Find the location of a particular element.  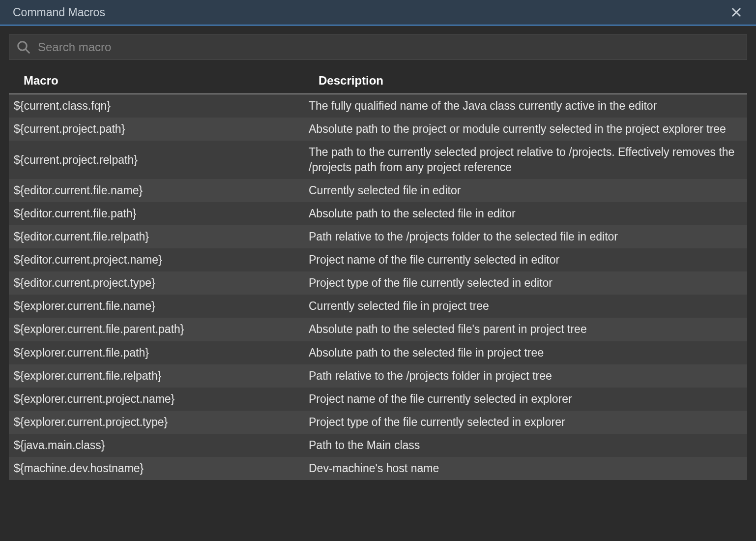

macro-cell: ${current.class.fqn} is located at coordinates (156, 106).